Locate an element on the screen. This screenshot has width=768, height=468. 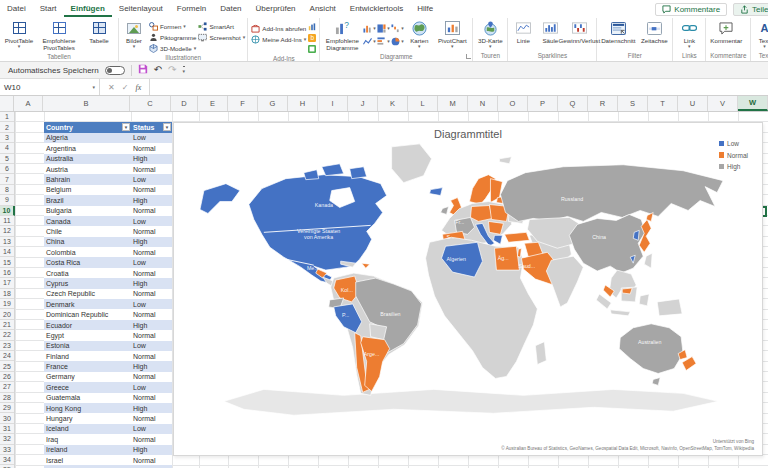
row-header: 19 is located at coordinates (7, 304).